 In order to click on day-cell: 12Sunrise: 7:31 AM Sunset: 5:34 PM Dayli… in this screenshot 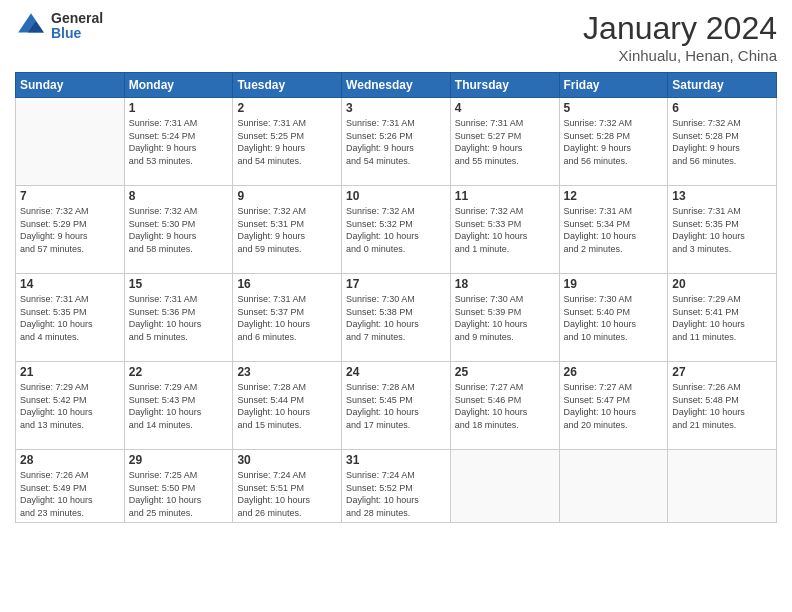, I will do `click(614, 230)`.